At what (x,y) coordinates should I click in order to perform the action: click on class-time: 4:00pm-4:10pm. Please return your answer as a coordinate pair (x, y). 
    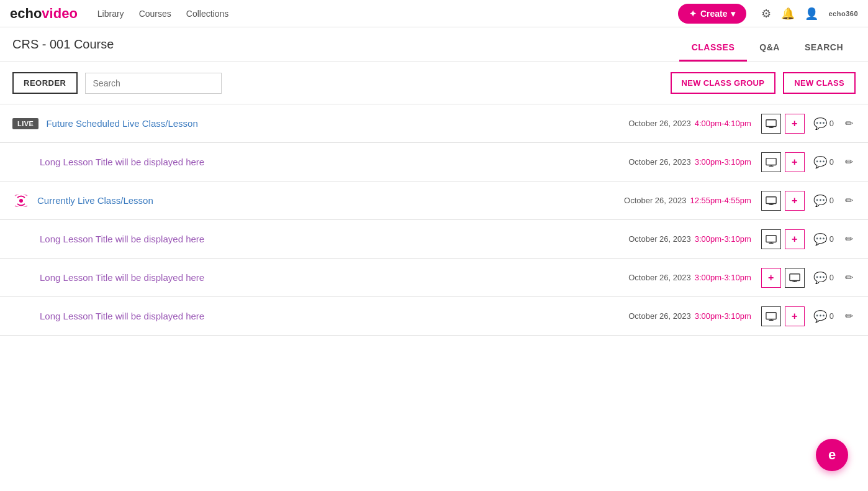
    Looking at the image, I should click on (723, 123).